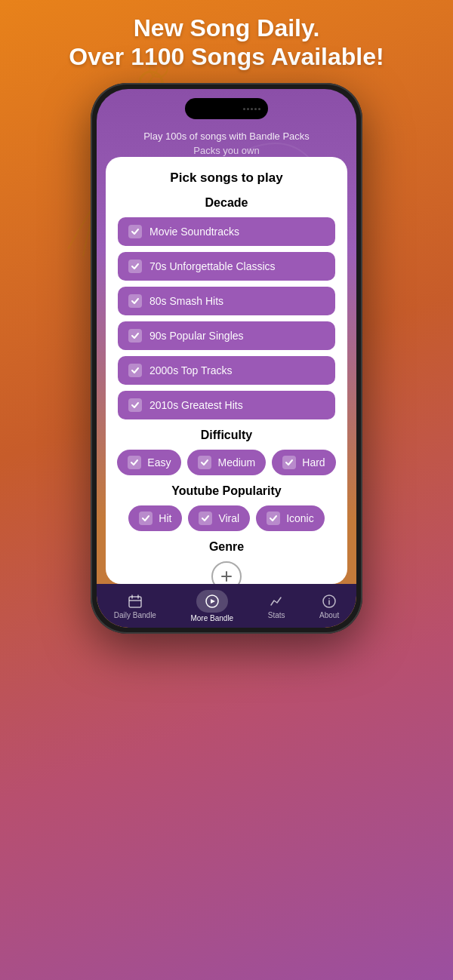 This screenshot has height=980, width=453. I want to click on nav-item-about: About, so click(329, 607).